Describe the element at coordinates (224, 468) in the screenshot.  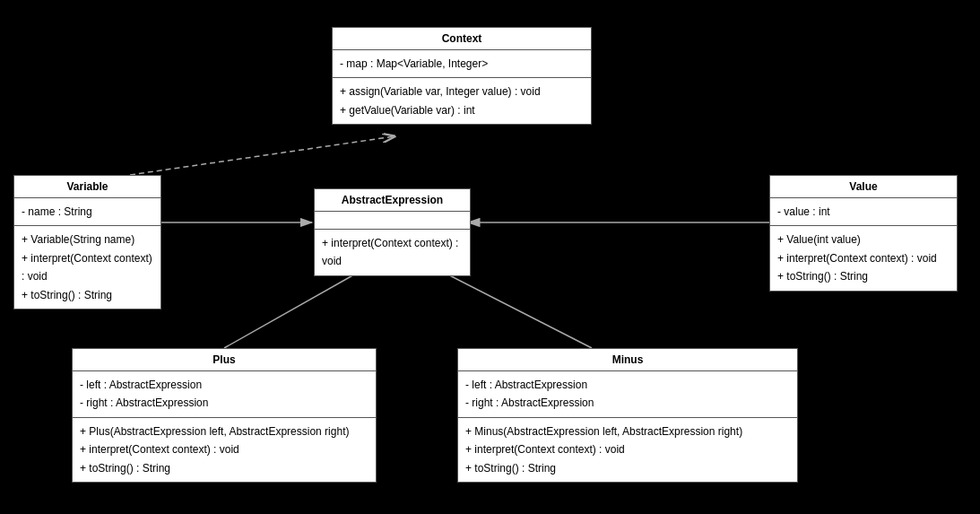
I see `plus-method-3: + toString() : String` at that location.